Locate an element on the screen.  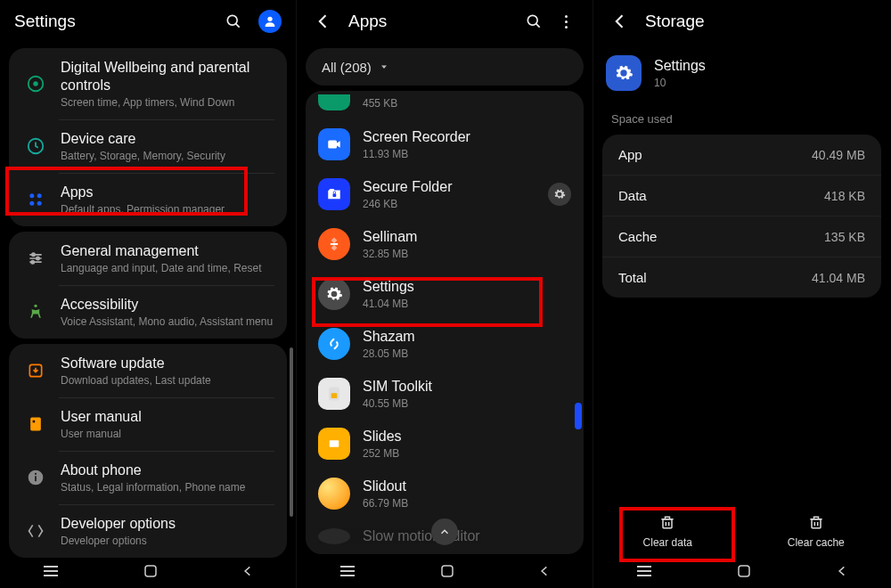
app-sub: 246 KB is located at coordinates (455, 204).